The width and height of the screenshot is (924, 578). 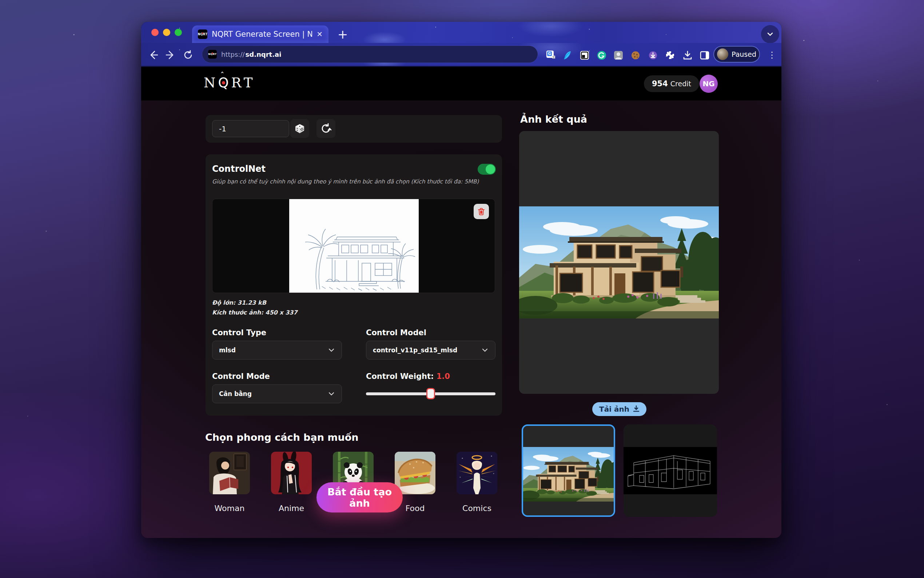 What do you see at coordinates (487, 169) in the screenshot?
I see `controlnet-toggle` at bounding box center [487, 169].